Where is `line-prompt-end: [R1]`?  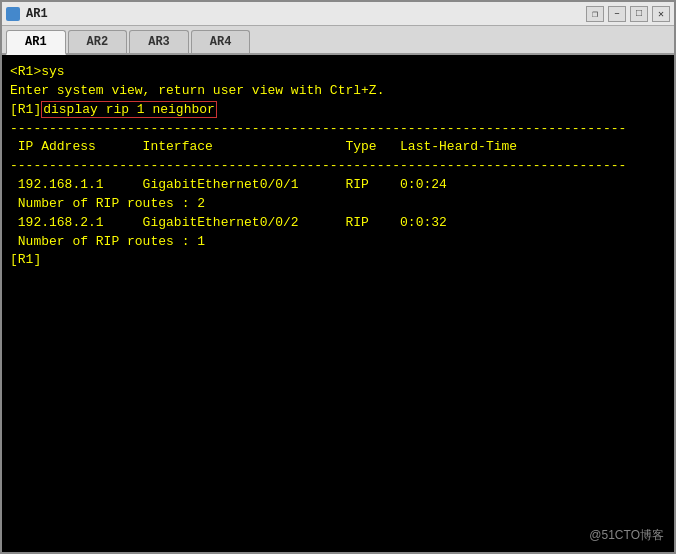 line-prompt-end: [R1] is located at coordinates (26, 260).